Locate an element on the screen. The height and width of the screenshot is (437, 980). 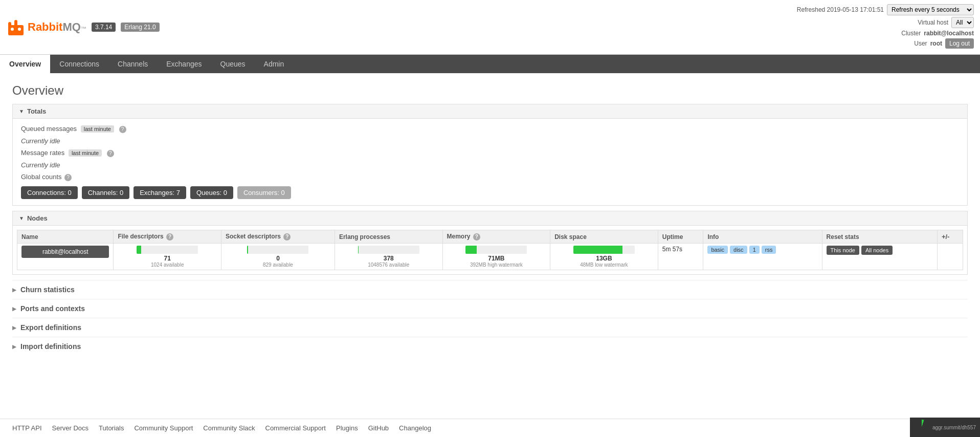
consumers-count: Consumers: 0 is located at coordinates (264, 192).